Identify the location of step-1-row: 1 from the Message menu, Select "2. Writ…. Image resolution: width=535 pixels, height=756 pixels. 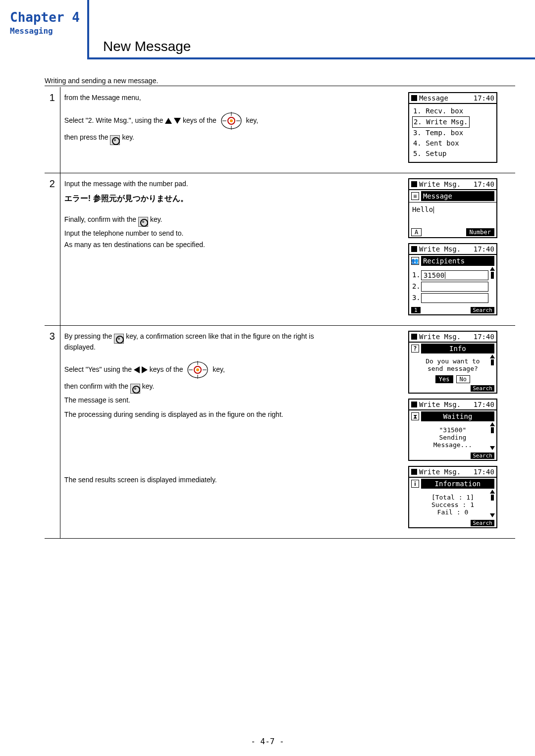
(280, 130).